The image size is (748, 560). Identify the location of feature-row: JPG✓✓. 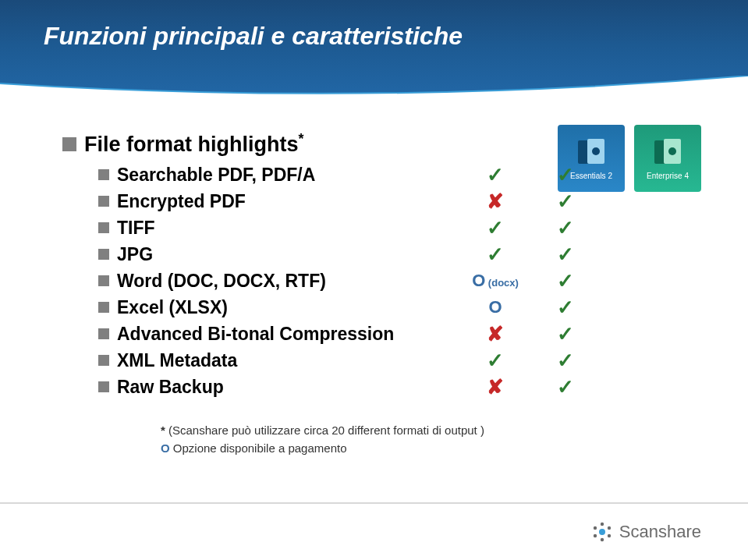
(400, 254).